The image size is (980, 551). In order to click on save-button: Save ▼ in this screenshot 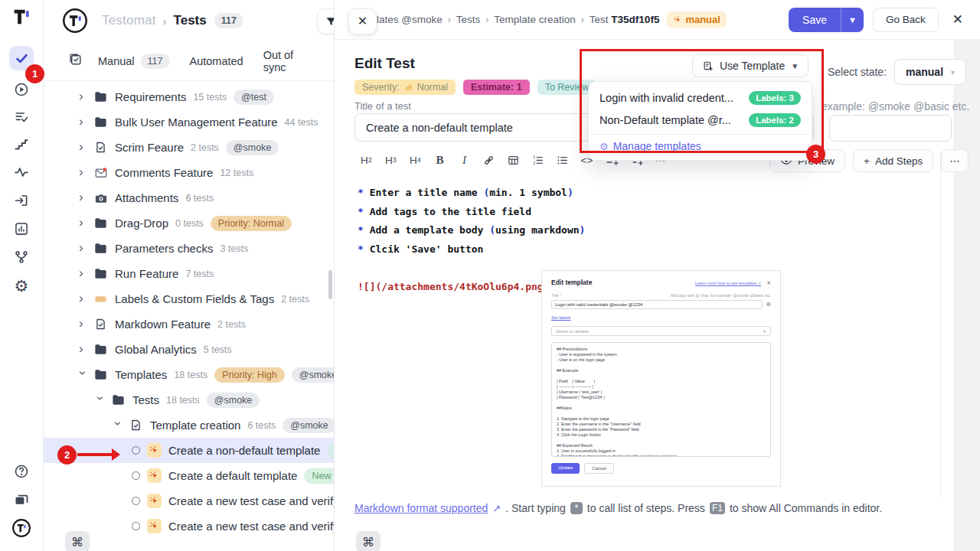, I will do `click(826, 20)`.